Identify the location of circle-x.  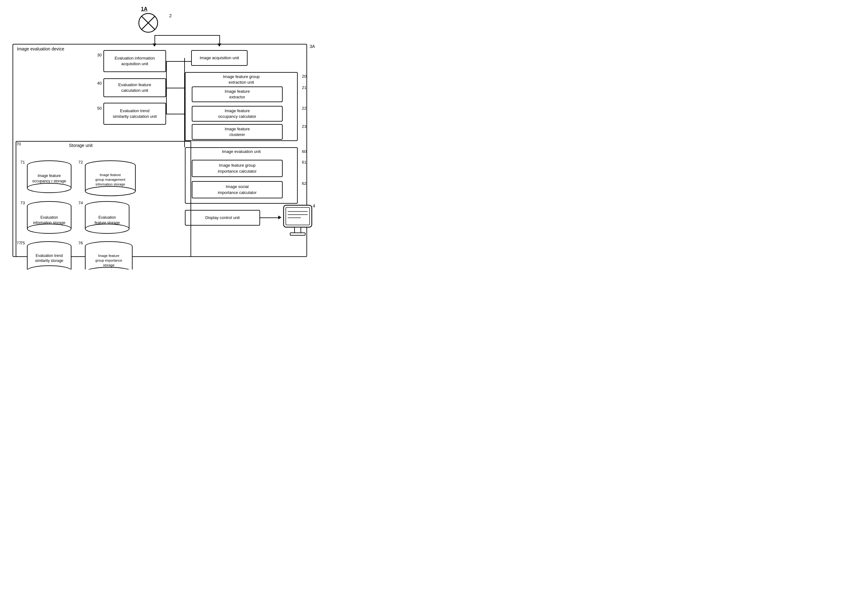
(148, 24).